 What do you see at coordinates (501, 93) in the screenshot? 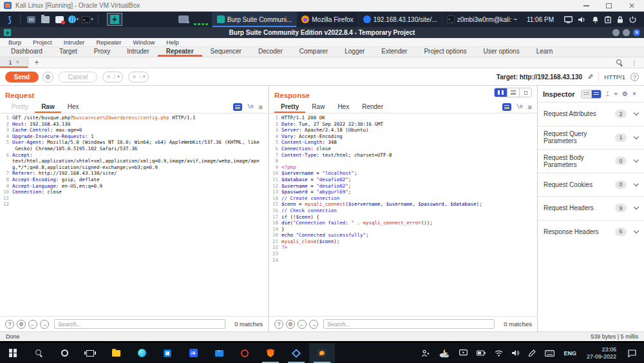
I see `layout-columns-icon` at bounding box center [501, 93].